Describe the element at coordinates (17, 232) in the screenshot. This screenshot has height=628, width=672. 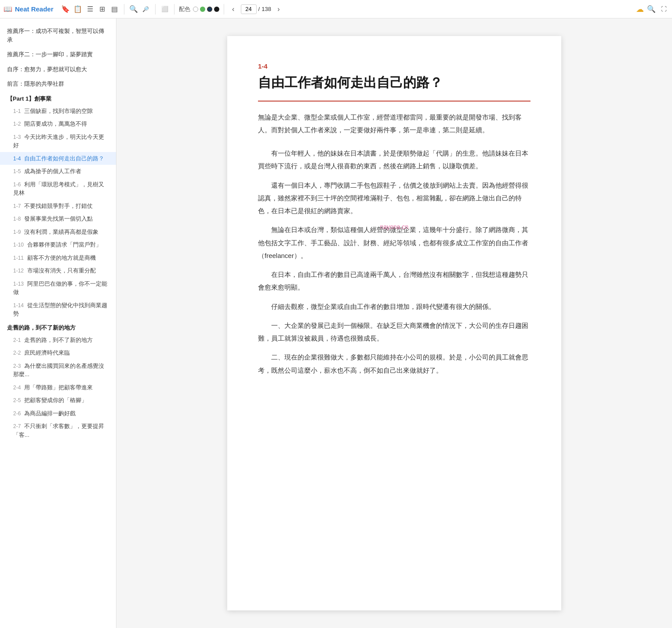
I see `sidebar-num-1-9: 1-9` at that location.